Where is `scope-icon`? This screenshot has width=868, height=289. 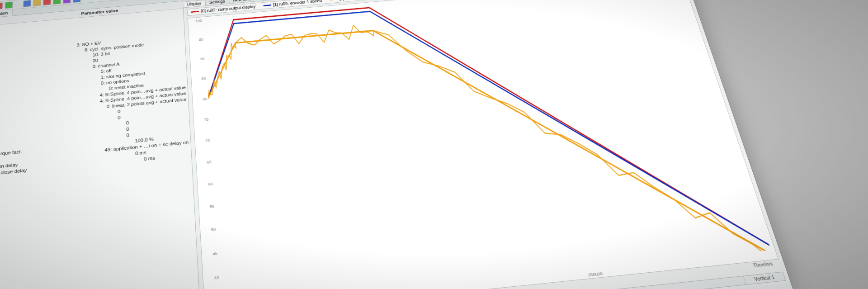 scope-icon is located at coordinates (189, 0).